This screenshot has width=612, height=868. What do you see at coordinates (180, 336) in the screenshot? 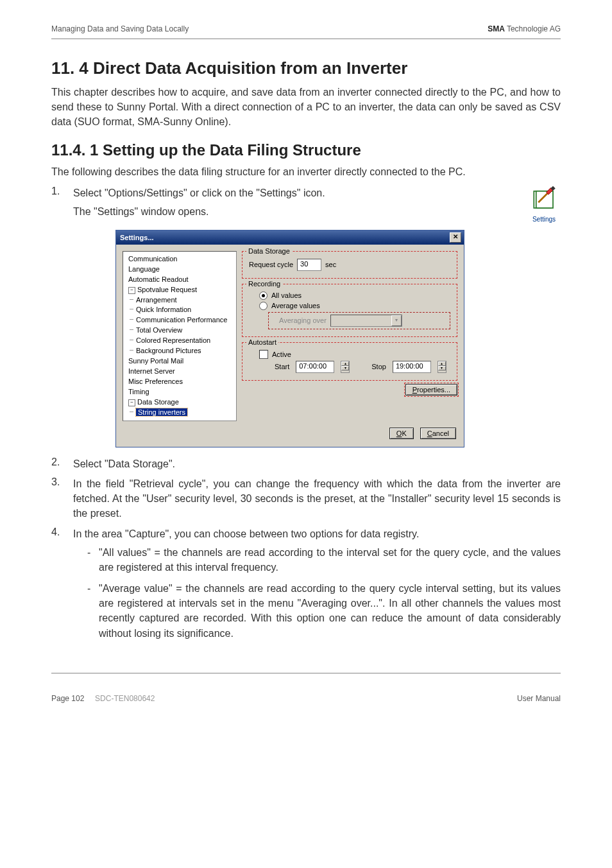
I see `settings-tree: Communication Language Automatic Readout…` at bounding box center [180, 336].